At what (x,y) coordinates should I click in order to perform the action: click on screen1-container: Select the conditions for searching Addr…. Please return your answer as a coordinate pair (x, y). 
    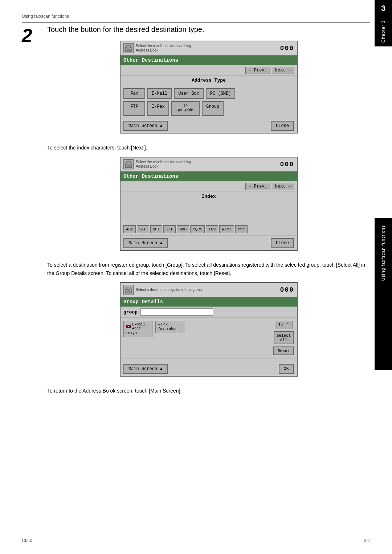
    Looking at the image, I should click on (209, 90).